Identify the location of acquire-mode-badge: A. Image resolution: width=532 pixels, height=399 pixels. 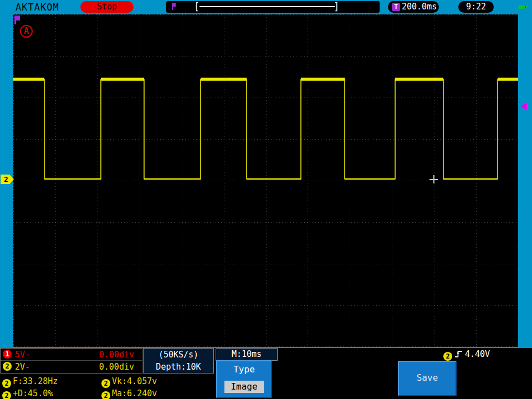
(27, 31).